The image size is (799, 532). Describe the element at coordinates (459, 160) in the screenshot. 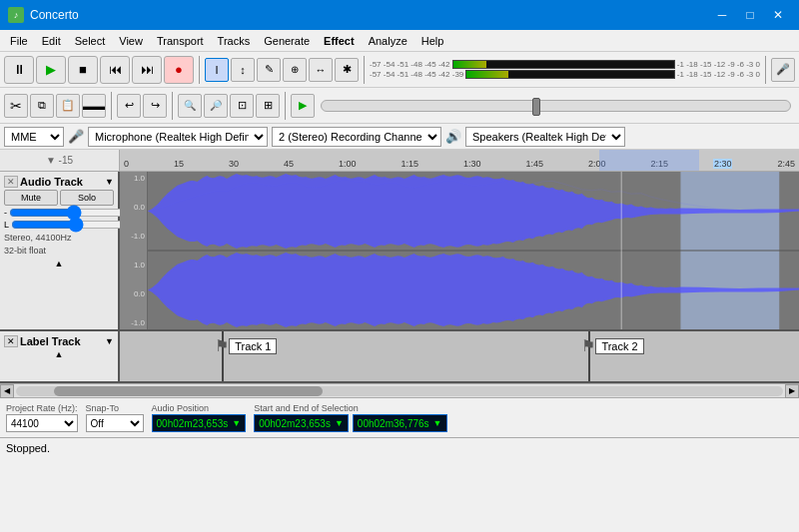

I see `ruler-labels: 0 15 30 45 1:00 1:15 1:30 1:45 2:00 2:15…` at that location.